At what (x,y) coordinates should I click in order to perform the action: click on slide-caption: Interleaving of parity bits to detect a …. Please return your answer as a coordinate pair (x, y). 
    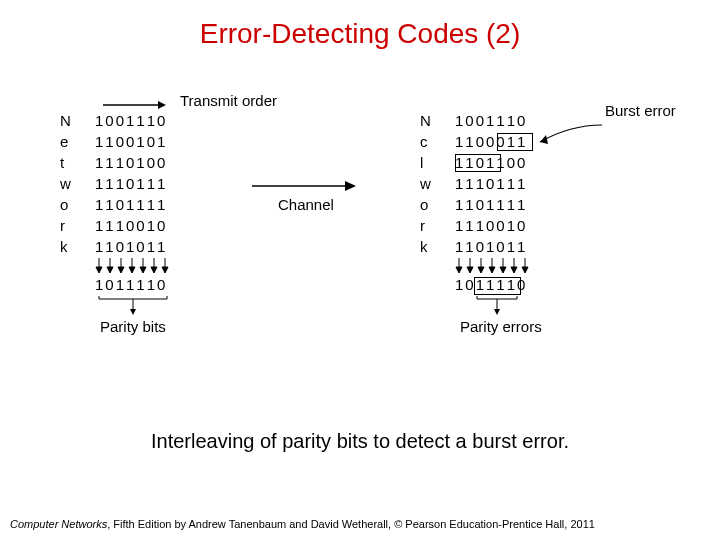
    Looking at the image, I should click on (360, 442).